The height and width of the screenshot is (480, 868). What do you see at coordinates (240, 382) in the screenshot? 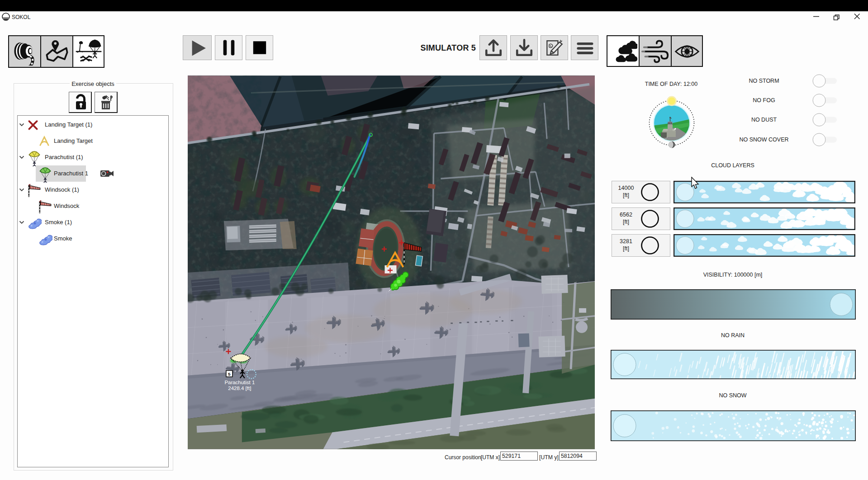
I see `svg-text: Parachutist 1` at bounding box center [240, 382].